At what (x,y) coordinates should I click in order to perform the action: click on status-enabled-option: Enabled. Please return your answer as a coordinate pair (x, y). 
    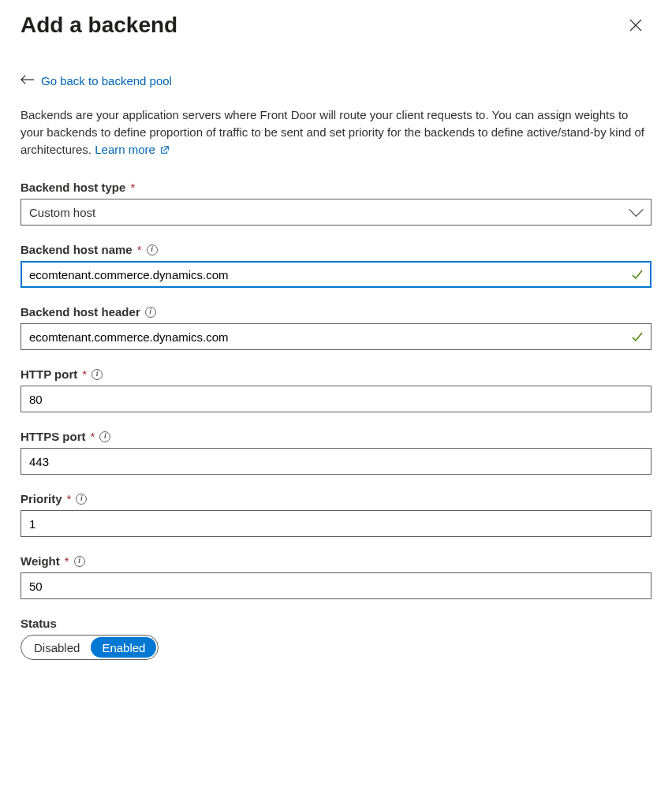
    Looking at the image, I should click on (123, 647).